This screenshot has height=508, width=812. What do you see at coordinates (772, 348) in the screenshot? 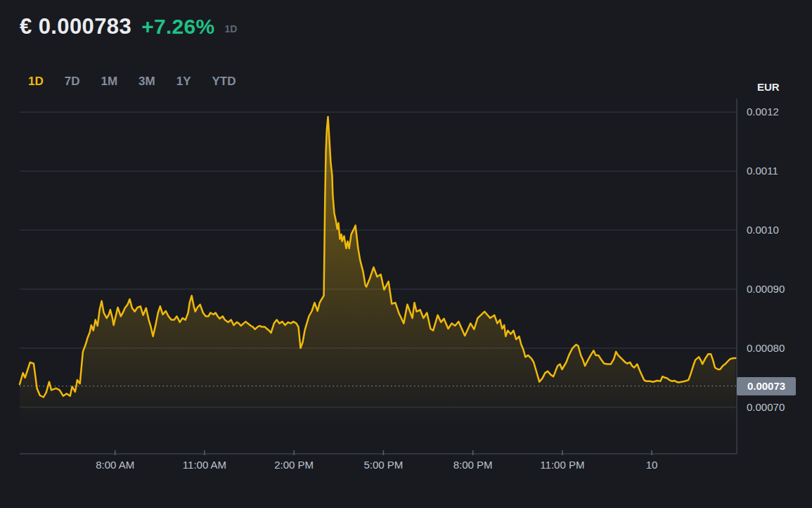
I see `y-tick-label: 0.00080` at bounding box center [772, 348].